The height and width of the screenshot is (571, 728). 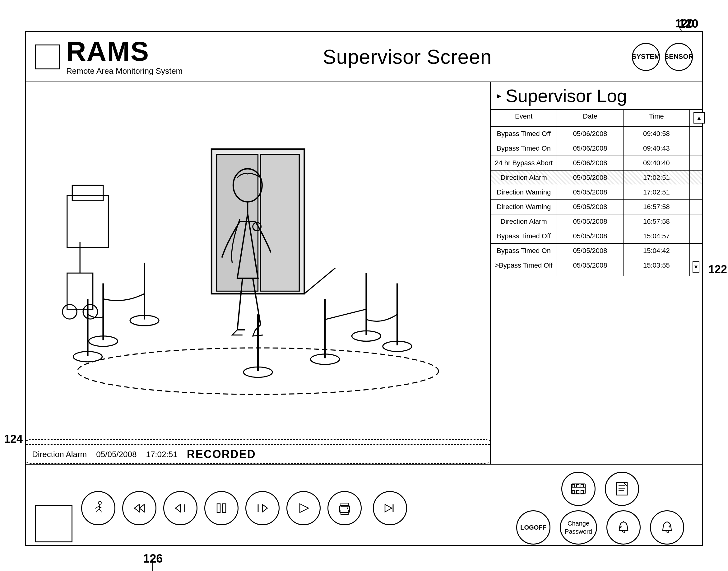 What do you see at coordinates (597, 236) in the screenshot?
I see `log-row: Bypass Timed Off05/05/200815:04:57` at bounding box center [597, 236].